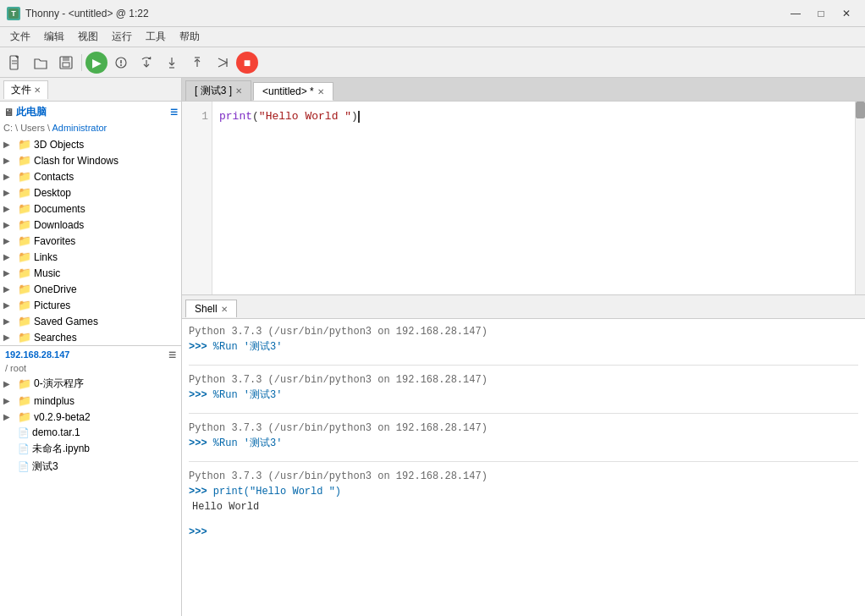 The width and height of the screenshot is (865, 616). Describe the element at coordinates (248, 347) in the screenshot. I see `shell-command-1: %Run '测试3'` at that location.